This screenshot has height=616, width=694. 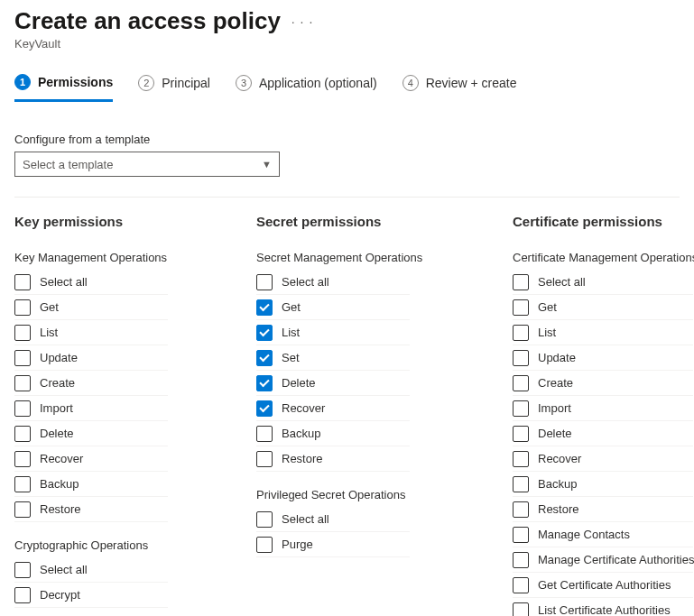 I want to click on permission-option: Manage Contacts, so click(x=603, y=535).